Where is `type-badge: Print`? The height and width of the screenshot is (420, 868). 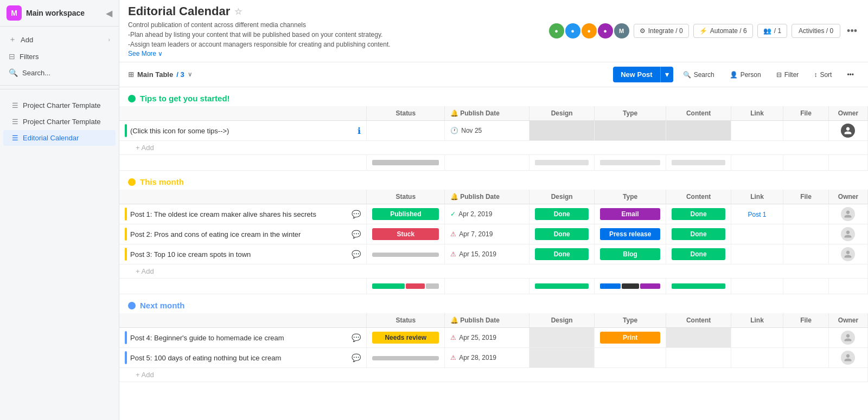 type-badge: Print is located at coordinates (630, 338).